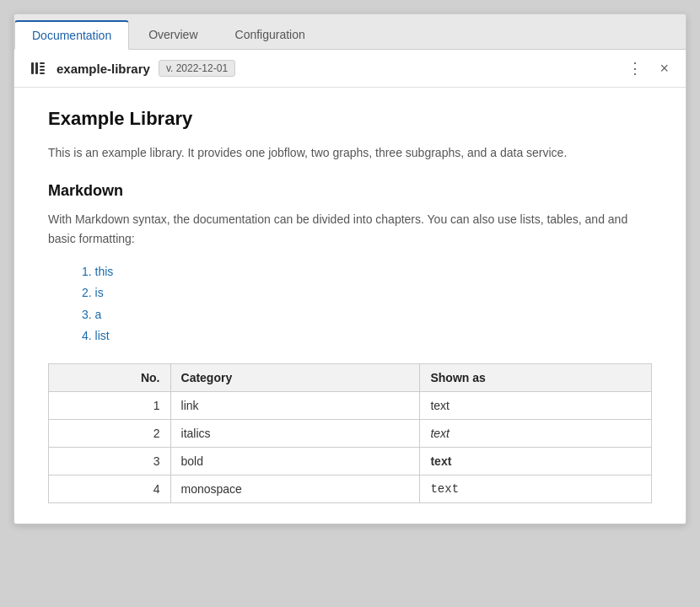  What do you see at coordinates (295, 433) in the screenshot?
I see `cell-category: italics` at bounding box center [295, 433].